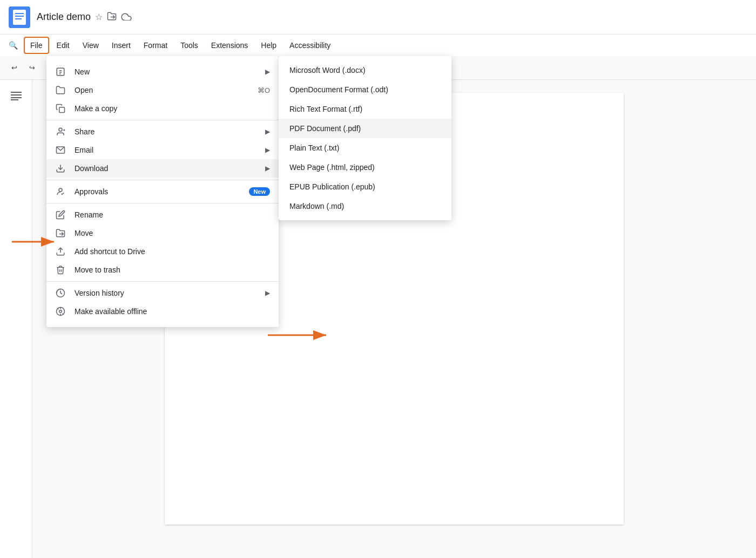 The image size is (756, 558). I want to click on menu-share: Share ▶, so click(163, 132).